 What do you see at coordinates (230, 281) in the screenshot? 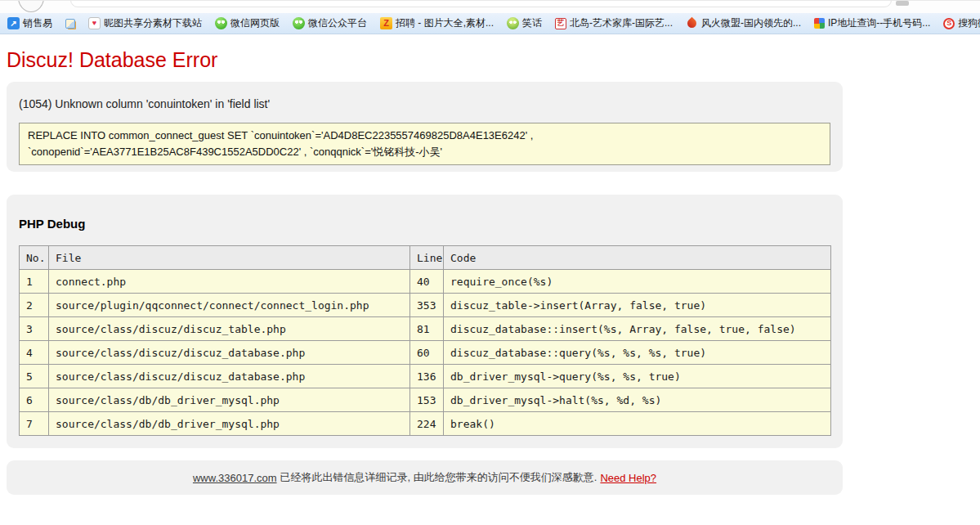
I see `table-cell: connect.php` at bounding box center [230, 281].